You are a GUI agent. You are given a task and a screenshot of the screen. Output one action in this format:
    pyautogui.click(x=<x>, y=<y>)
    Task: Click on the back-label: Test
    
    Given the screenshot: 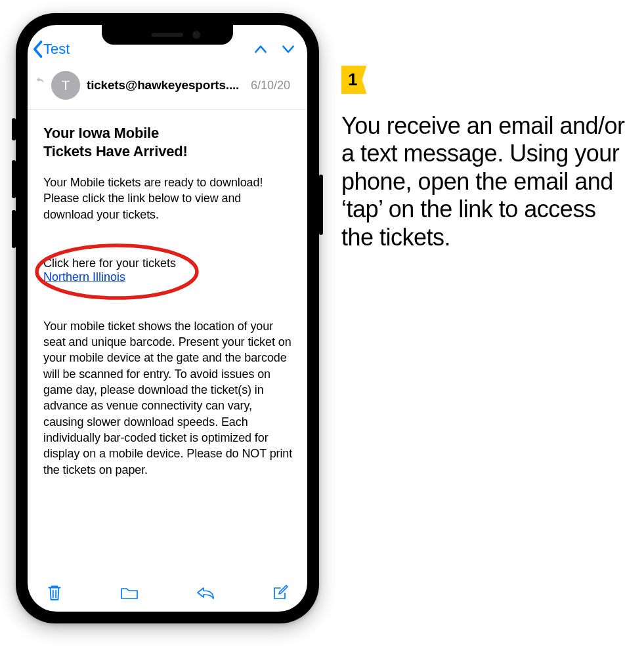 What is the action you would take?
    pyautogui.click(x=56, y=49)
    